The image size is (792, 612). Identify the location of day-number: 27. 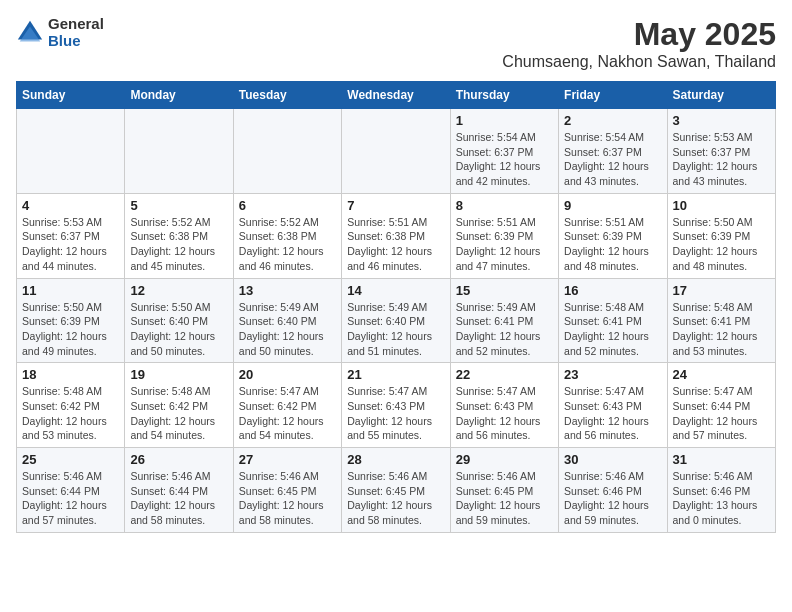
(288, 460).